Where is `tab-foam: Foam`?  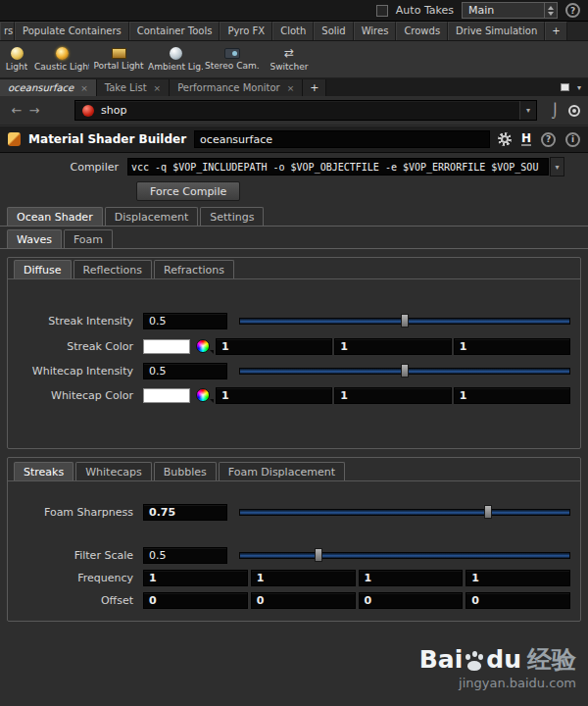
tab-foam: Foam is located at coordinates (88, 239).